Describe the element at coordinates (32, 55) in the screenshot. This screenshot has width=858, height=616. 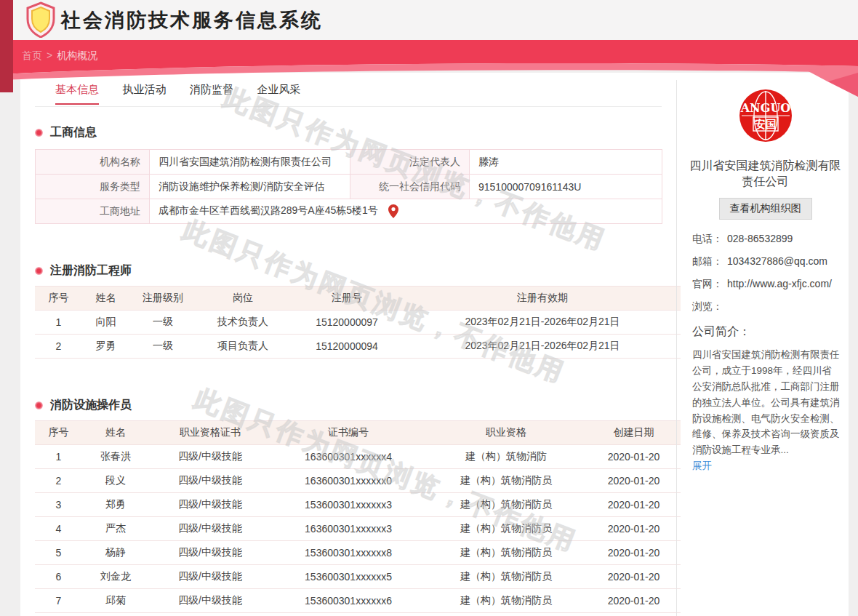
I see `breadcrumb-home-link: 首页` at that location.